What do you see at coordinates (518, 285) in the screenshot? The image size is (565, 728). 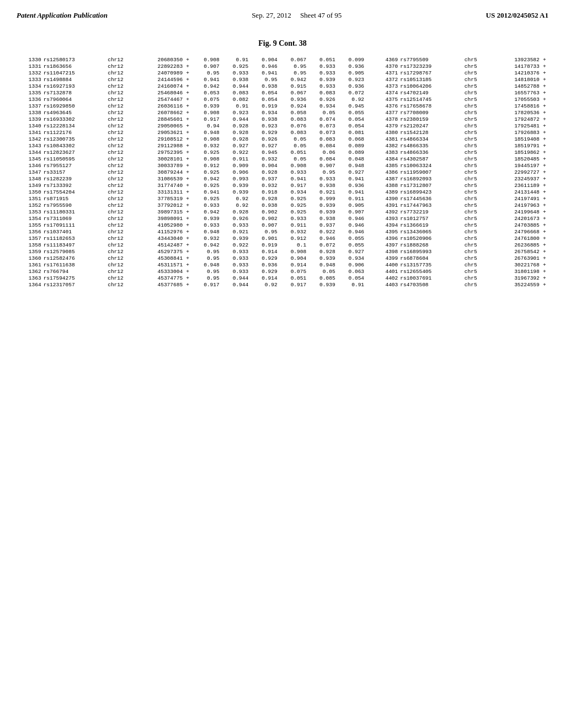 I see `right-pos: 35224559` at bounding box center [518, 285].